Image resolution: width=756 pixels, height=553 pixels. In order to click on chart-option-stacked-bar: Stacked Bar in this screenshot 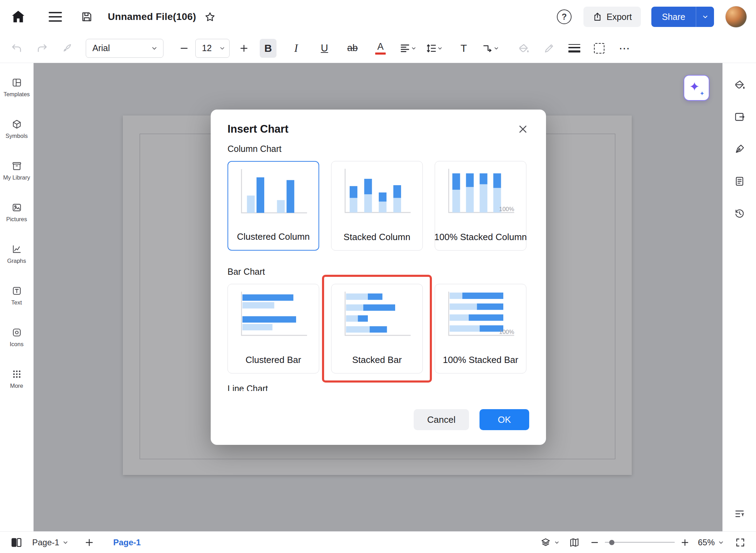, I will do `click(377, 329)`.